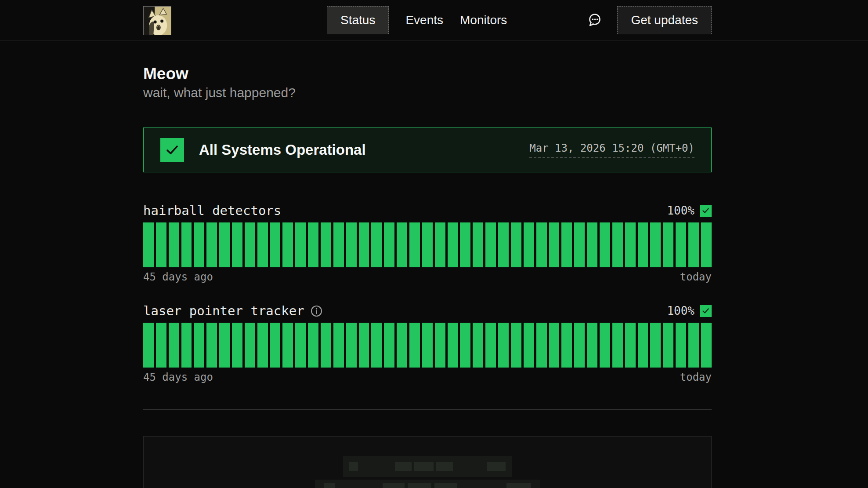 This screenshot has width=868, height=488. What do you see at coordinates (612, 150) in the screenshot?
I see `status-timestamp: Mar 13, 2026 15:20 (GMT+0)` at bounding box center [612, 150].